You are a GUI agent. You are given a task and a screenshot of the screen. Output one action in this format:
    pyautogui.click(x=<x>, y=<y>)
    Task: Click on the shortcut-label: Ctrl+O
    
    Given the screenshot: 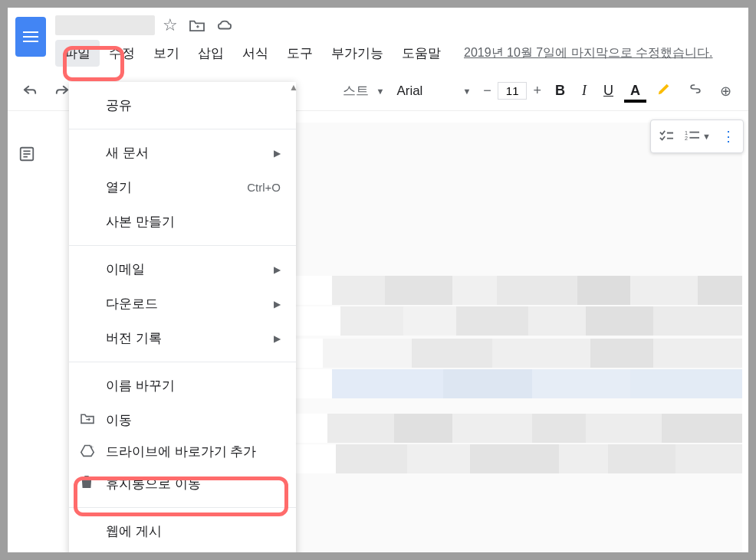 What is the action you would take?
    pyautogui.click(x=264, y=187)
    